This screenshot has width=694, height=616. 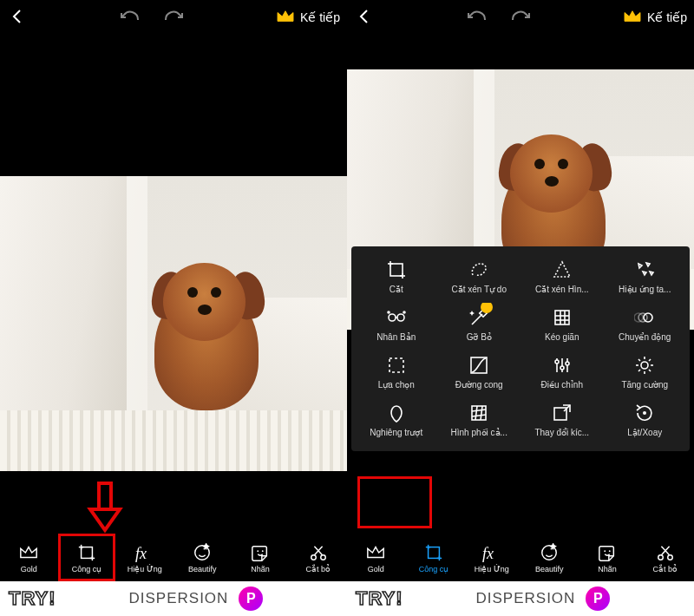 What do you see at coordinates (562, 337) in the screenshot?
I see `tool-label: Kéo giãn` at bounding box center [562, 337].